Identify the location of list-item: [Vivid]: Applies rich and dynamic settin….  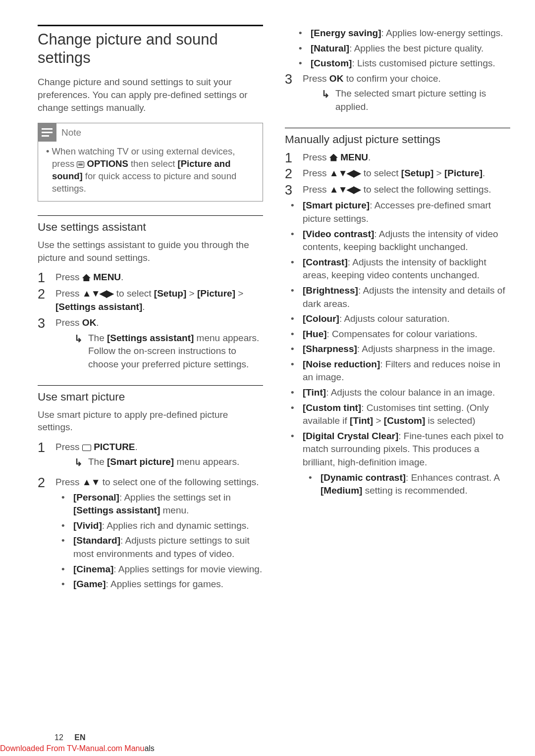
(160, 526).